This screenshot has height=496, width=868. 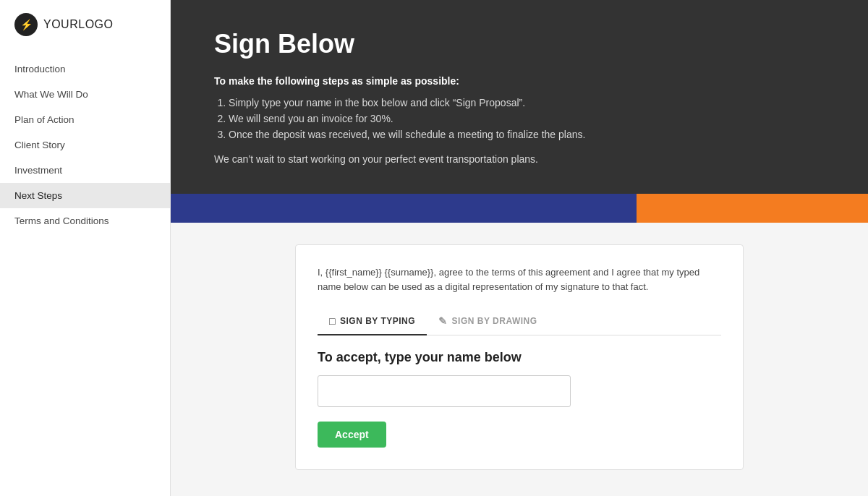 What do you see at coordinates (85, 94) in the screenshot?
I see `sidebar-item-what-we-will-do: What We Will Do` at bounding box center [85, 94].